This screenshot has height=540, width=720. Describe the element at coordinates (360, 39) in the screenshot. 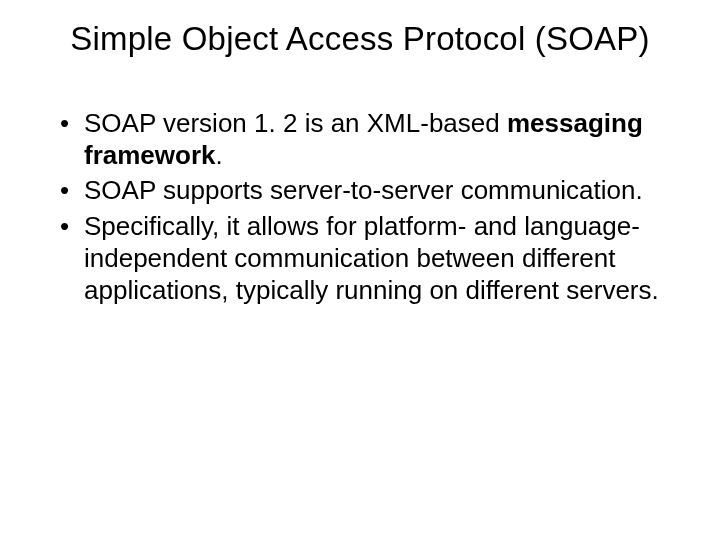

I see `slide-title: Simple Object Access Protocol (SOAP)` at that location.